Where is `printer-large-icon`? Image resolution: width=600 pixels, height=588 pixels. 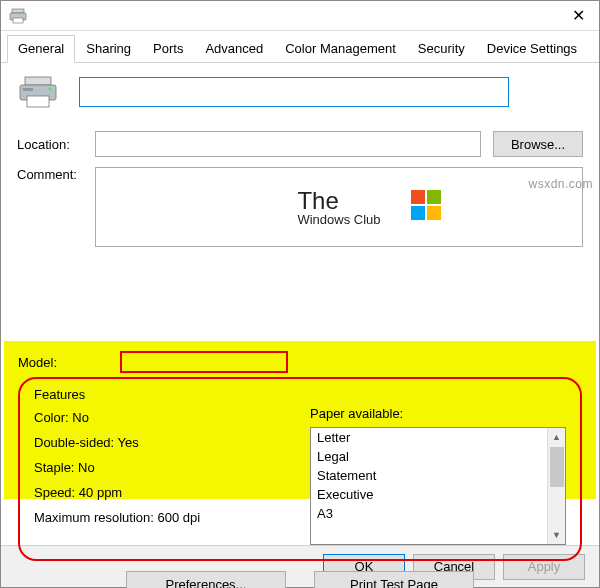
printer-large-icon is located at coordinates (38, 92).